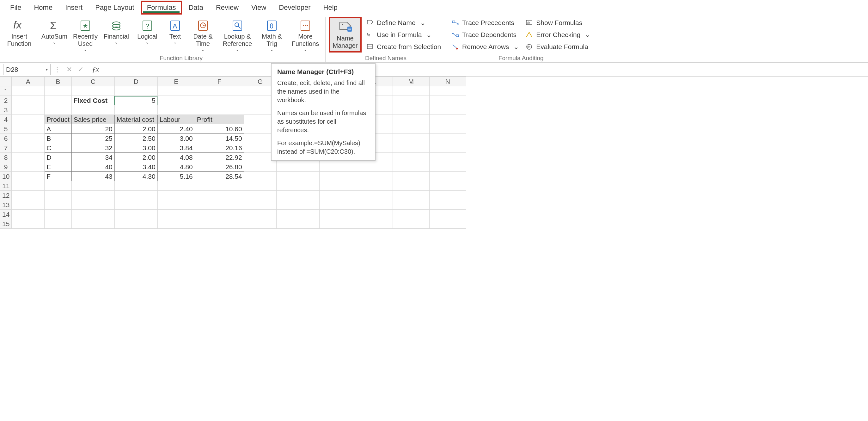 The width and height of the screenshot is (868, 421). I want to click on create-from-selection-button: Create from Selection, so click(404, 47).